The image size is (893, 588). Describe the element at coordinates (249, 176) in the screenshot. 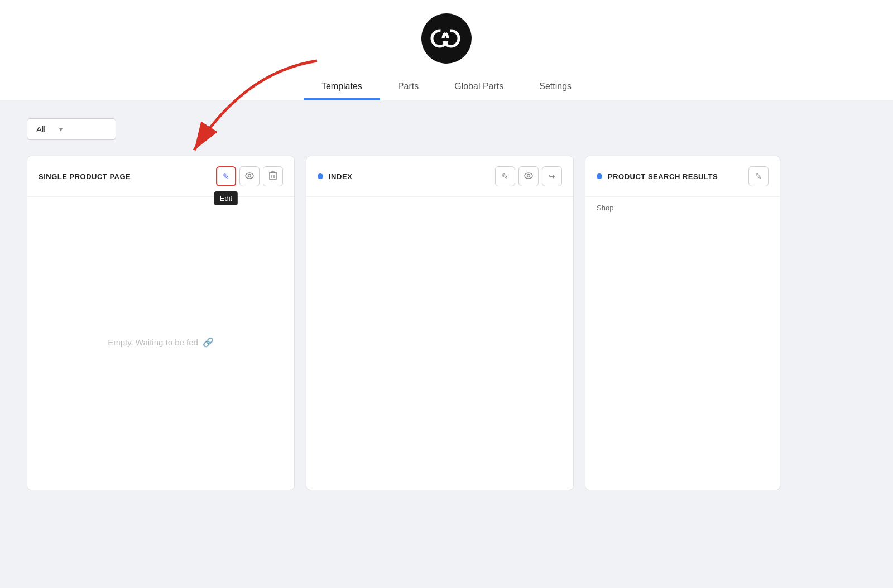

I see `preview-button-single-product` at that location.